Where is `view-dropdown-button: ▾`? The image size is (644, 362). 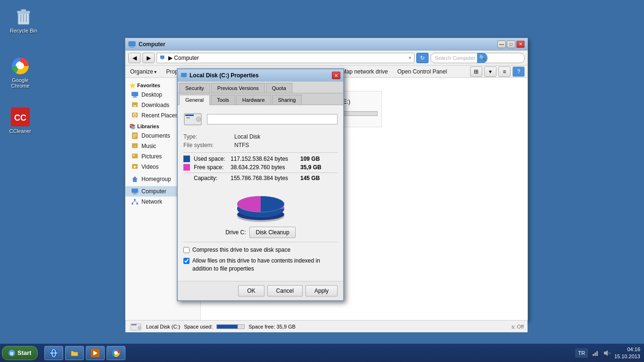 view-dropdown-button: ▾ is located at coordinates (490, 72).